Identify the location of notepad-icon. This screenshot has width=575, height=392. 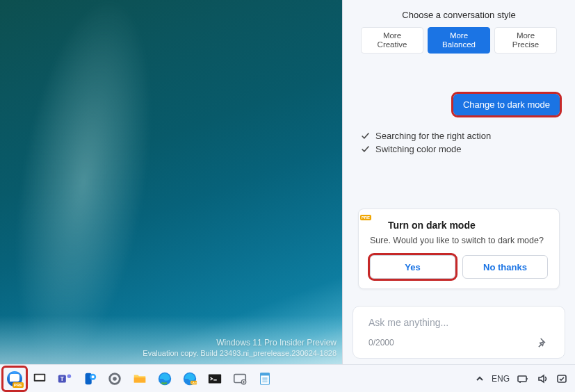
(265, 379).